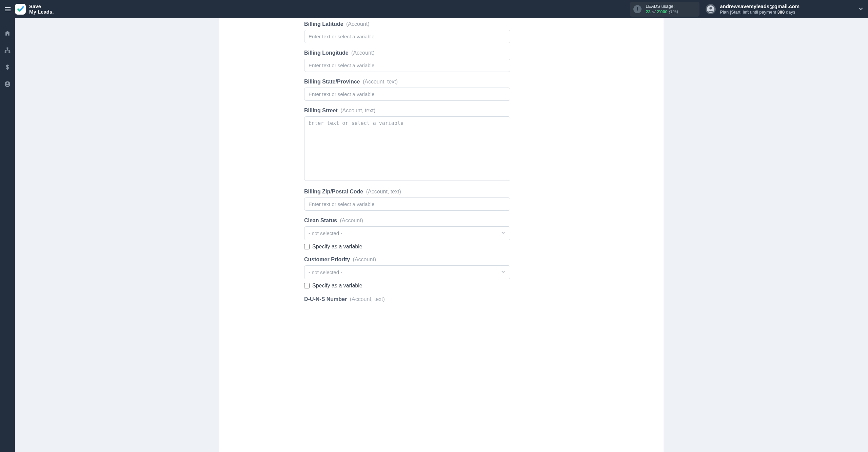  What do you see at coordinates (8, 9) in the screenshot?
I see `menu-toggle-button` at bounding box center [8, 9].